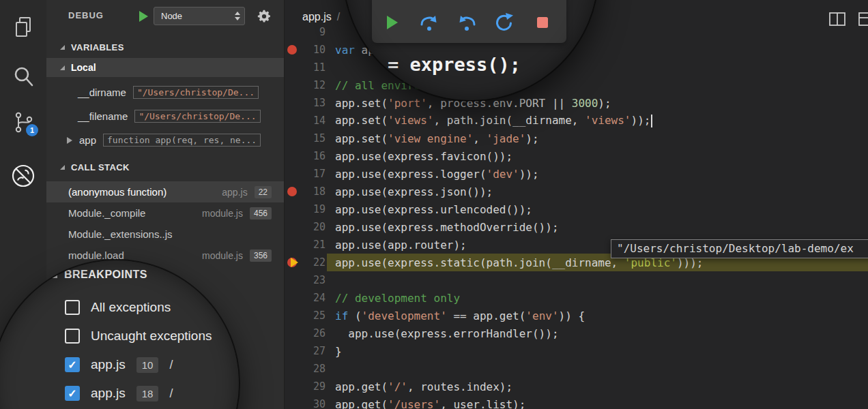  I want to click on code-token: }, so click(338, 352).